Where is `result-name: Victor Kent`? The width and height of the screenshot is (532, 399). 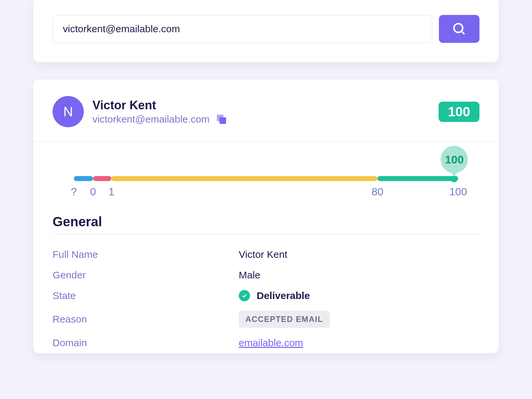
result-name: Victor Kent is located at coordinates (159, 105).